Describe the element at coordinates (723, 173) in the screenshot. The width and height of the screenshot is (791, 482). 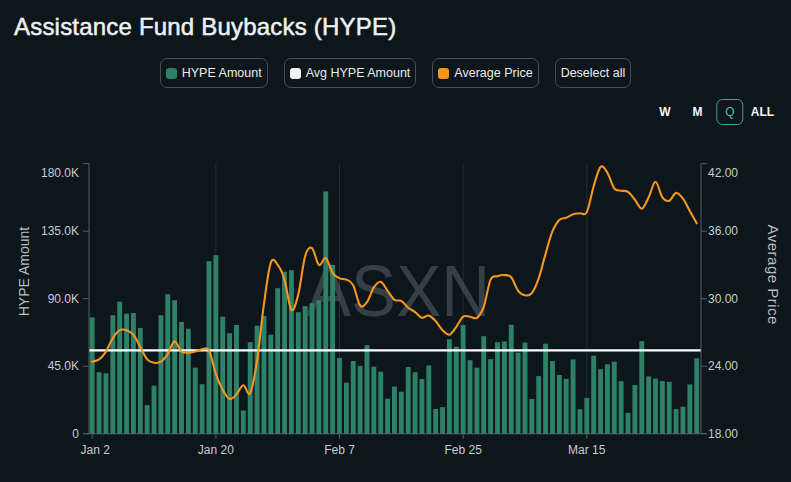
I see `right-axis-label-42.00: 42.00` at that location.